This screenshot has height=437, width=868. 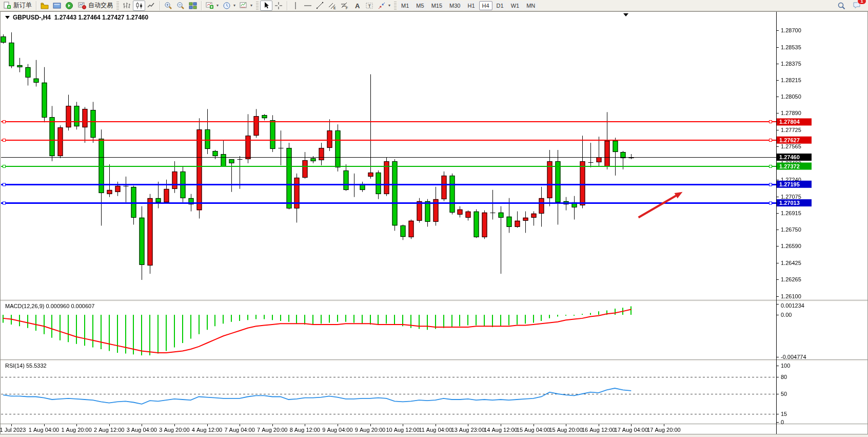 What do you see at coordinates (151, 6) in the screenshot?
I see `line-chart-button` at bounding box center [151, 6].